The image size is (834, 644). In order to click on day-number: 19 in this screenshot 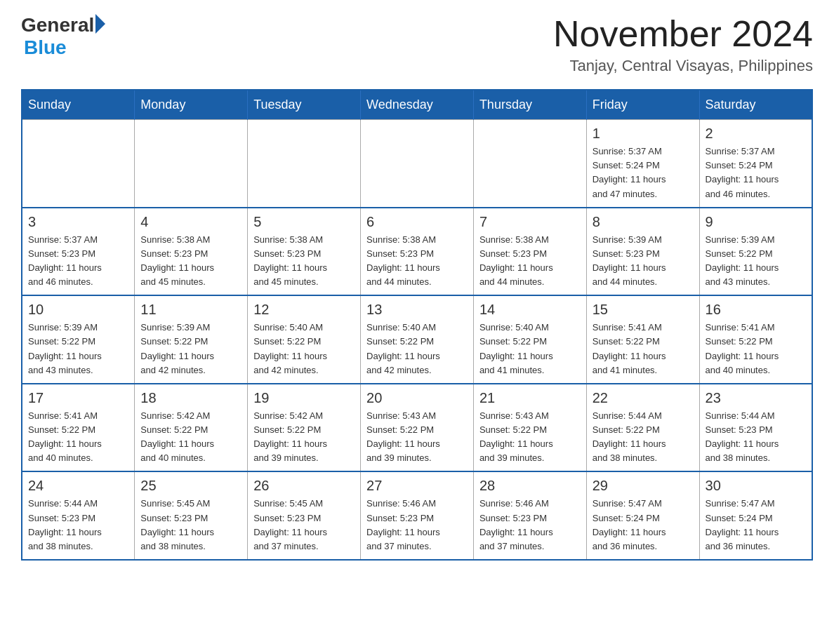, I will do `click(304, 398)`.